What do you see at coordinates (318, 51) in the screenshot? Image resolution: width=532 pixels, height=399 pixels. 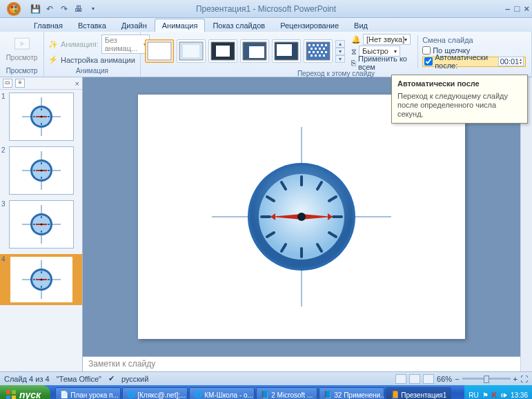 I see `transition-dissolve` at bounding box center [318, 51].